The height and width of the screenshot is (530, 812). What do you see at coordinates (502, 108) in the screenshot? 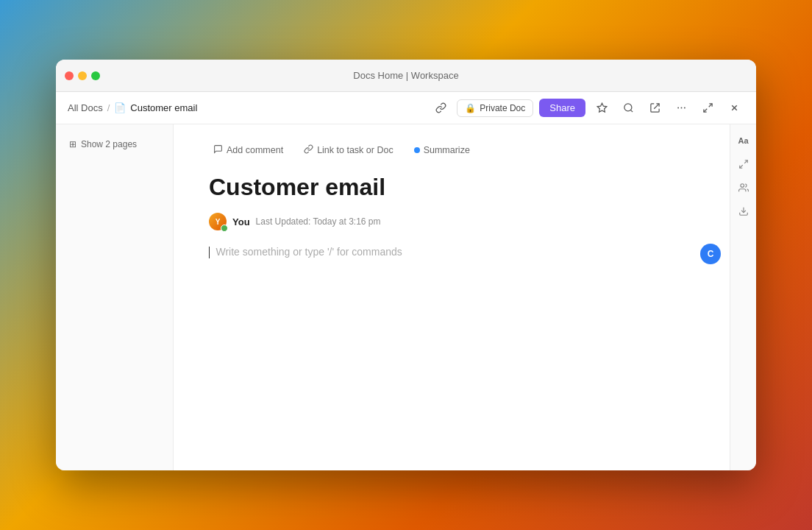
I see `private-doc-label: Private Doc` at bounding box center [502, 108].